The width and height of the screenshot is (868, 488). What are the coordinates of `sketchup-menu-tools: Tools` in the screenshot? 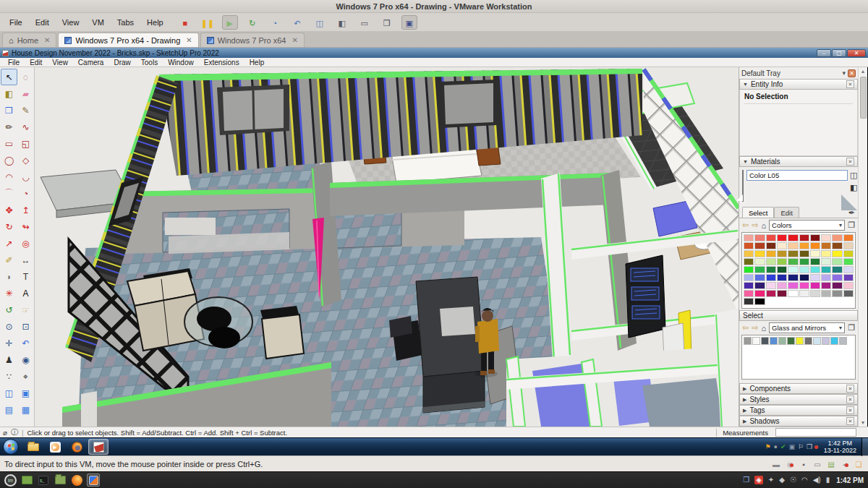 It's located at (149, 62).